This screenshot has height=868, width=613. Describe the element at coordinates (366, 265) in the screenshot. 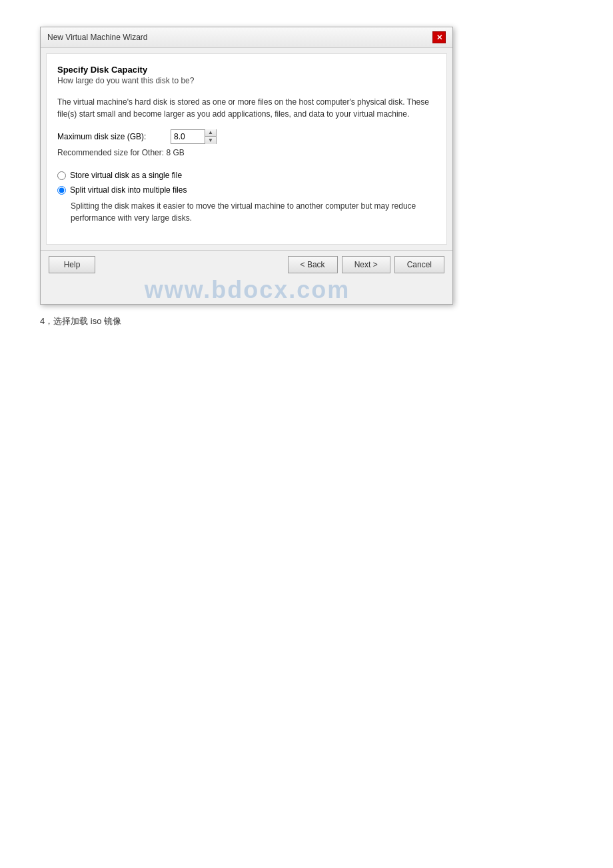

I see `next-button: Next >` at that location.